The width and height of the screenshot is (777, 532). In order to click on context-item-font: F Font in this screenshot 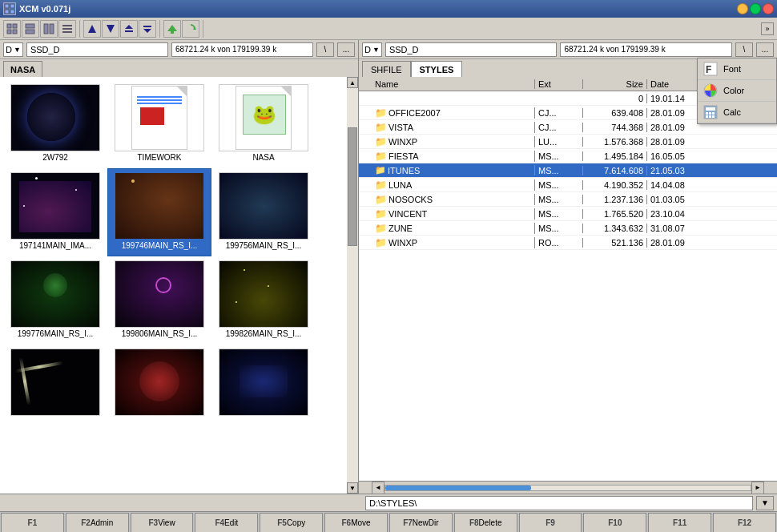, I will do `click(737, 69)`.